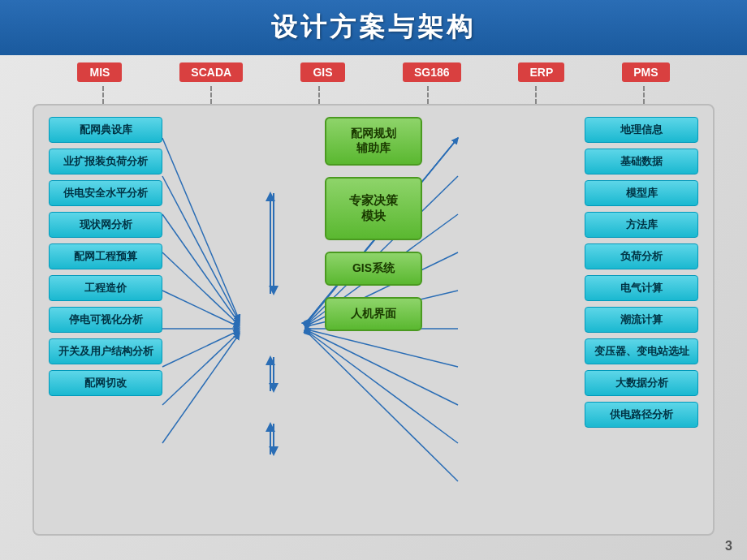 The width and height of the screenshot is (747, 560). What do you see at coordinates (106, 288) in the screenshot?
I see `left-item-6: 工程造价` at bounding box center [106, 288].